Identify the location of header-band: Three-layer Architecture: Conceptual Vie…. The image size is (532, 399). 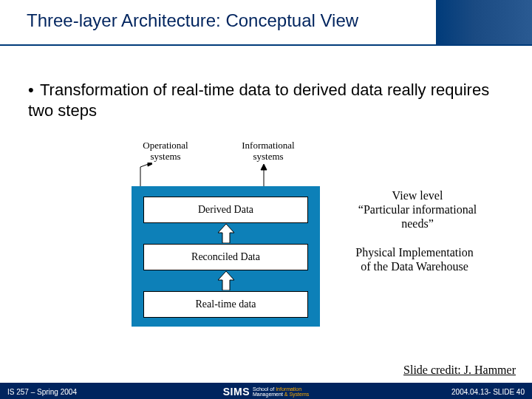
(266, 22).